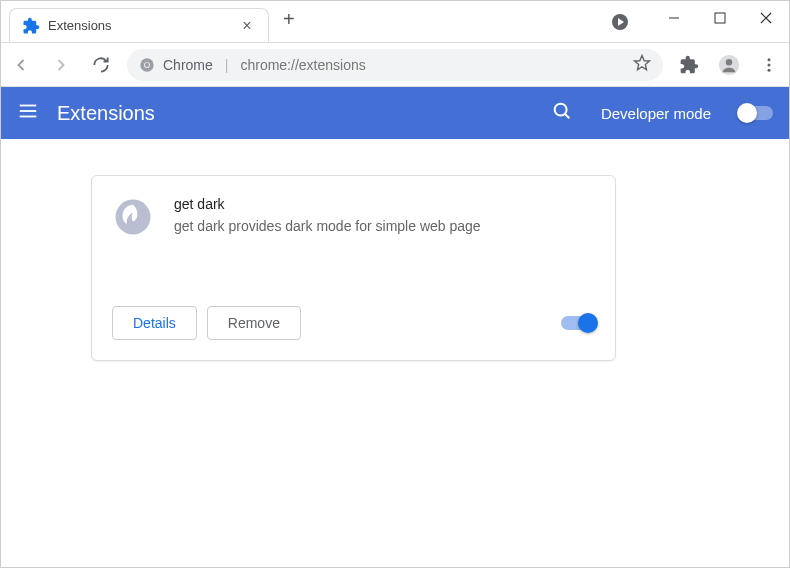 The image size is (790, 568). What do you see at coordinates (384, 204) in the screenshot?
I see `extension-name: get dark` at bounding box center [384, 204].